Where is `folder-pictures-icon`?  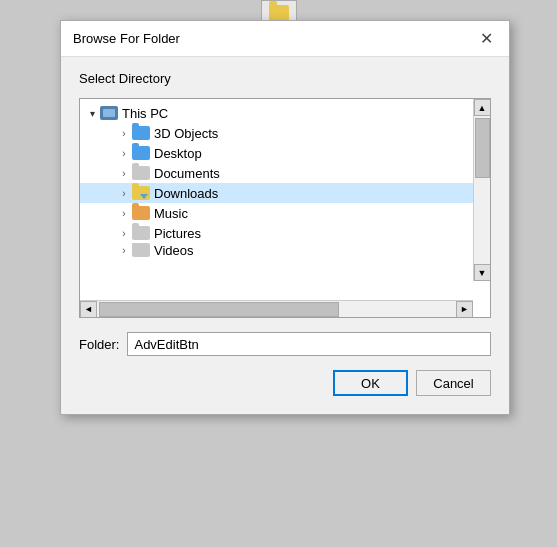
folder-pictures-icon is located at coordinates (141, 233).